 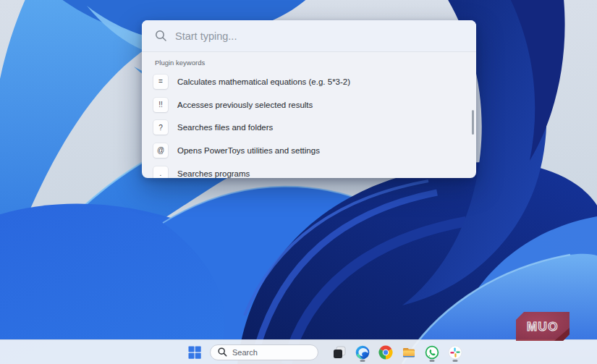 I want to click on keyword-badge: ., so click(x=161, y=172).